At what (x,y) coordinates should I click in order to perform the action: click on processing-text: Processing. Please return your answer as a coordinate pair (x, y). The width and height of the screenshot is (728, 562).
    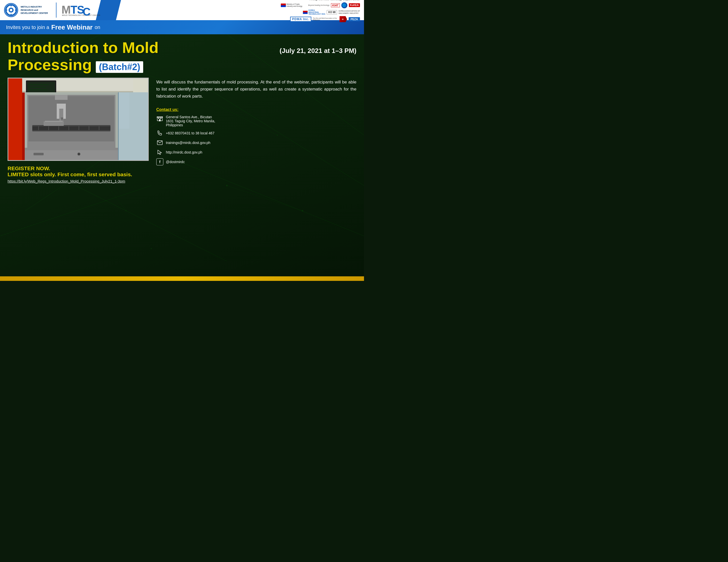
    Looking at the image, I should click on (50, 65).